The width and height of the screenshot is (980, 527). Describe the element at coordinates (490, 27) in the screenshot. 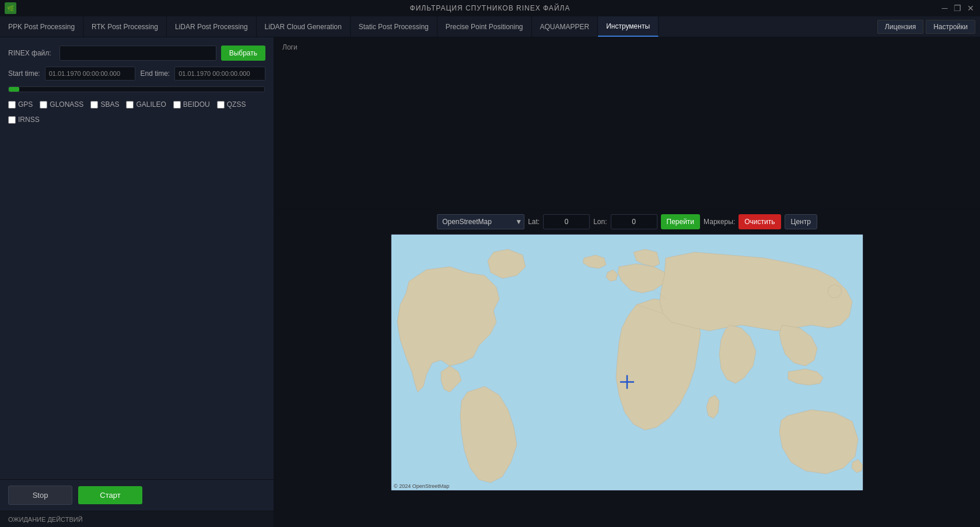

I see `tabbar: PPK Post Processing RTK Post Processing …` at that location.